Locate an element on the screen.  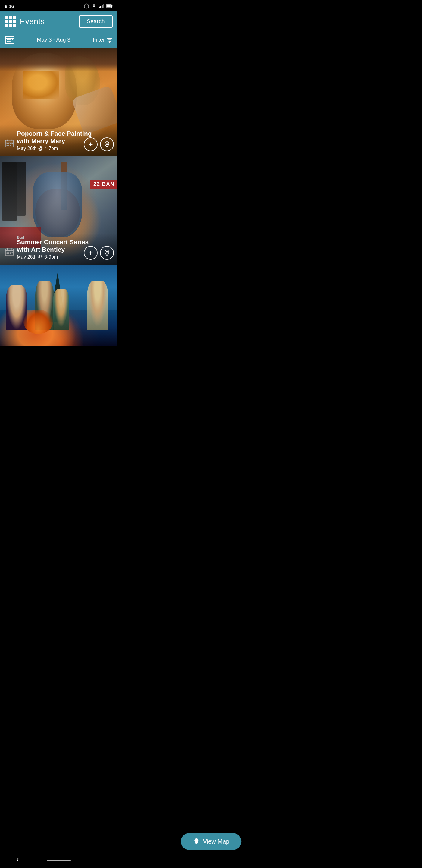
event-card is located at coordinates (59, 305).